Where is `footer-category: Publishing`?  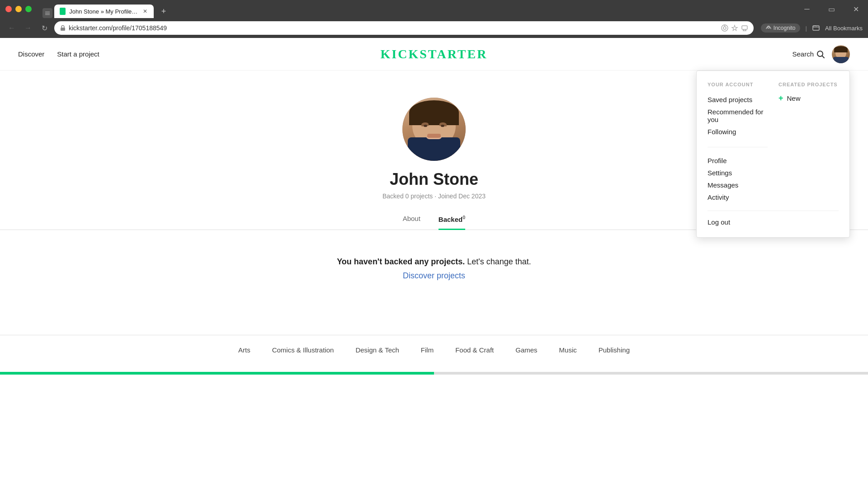
footer-category: Publishing is located at coordinates (614, 350).